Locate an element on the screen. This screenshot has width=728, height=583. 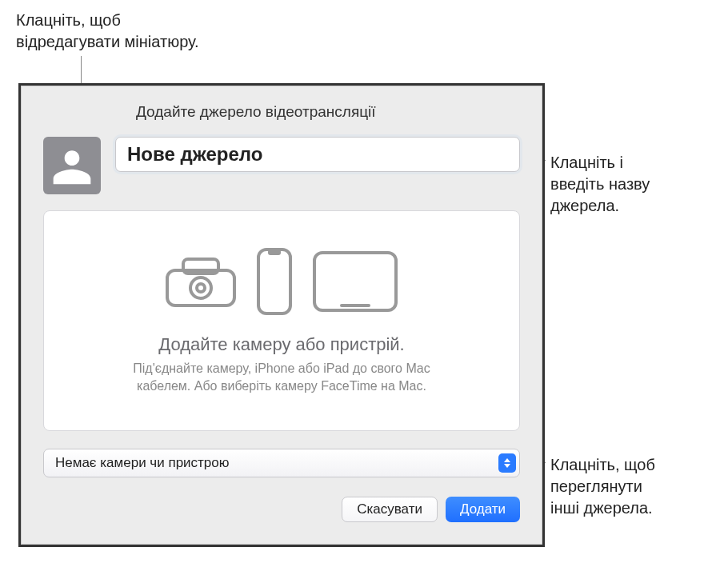
preview-subtext: Під'єднайте камеру, iPhone або iPad до с… is located at coordinates (282, 377).